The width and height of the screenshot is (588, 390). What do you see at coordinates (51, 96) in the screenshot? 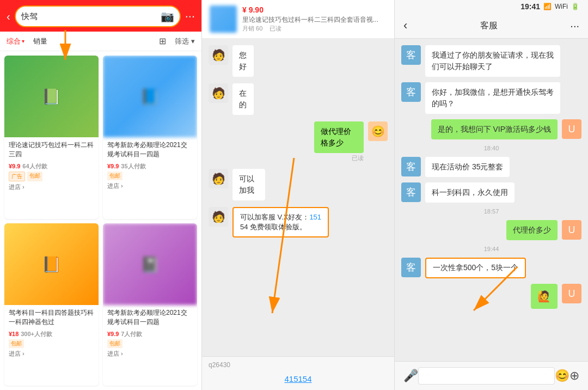
I see `product-image-1: 📗` at bounding box center [51, 96].